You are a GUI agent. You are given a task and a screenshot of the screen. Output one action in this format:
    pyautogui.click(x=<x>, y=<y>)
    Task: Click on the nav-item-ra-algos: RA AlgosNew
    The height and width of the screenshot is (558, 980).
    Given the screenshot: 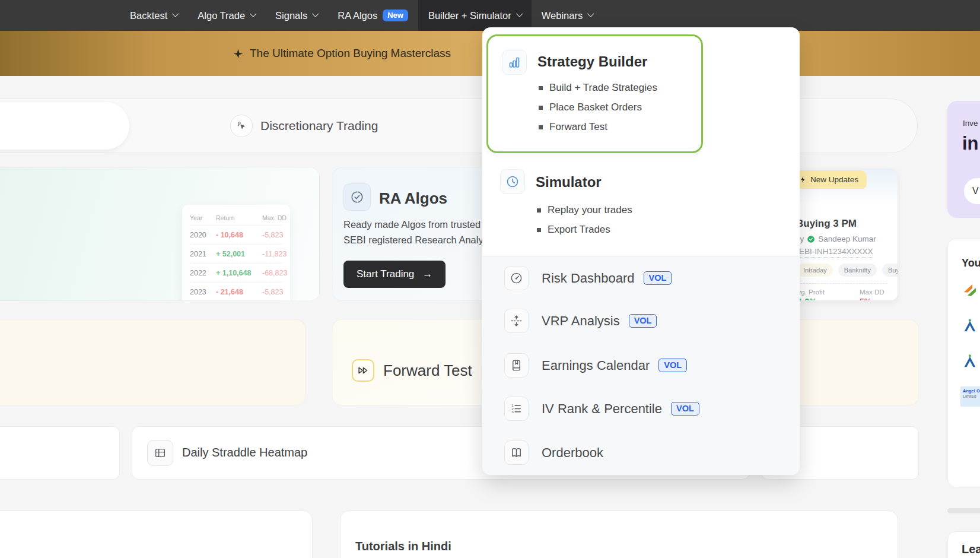 What is the action you would take?
    pyautogui.click(x=373, y=15)
    